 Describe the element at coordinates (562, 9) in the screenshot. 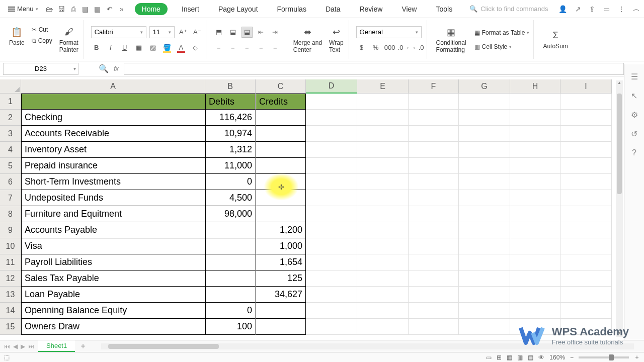

I see `user-icon: 👤` at that location.